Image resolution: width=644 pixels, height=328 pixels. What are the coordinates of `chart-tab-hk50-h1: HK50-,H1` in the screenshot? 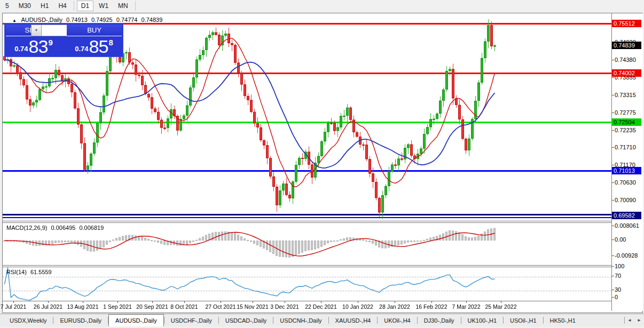 It's located at (563, 320).